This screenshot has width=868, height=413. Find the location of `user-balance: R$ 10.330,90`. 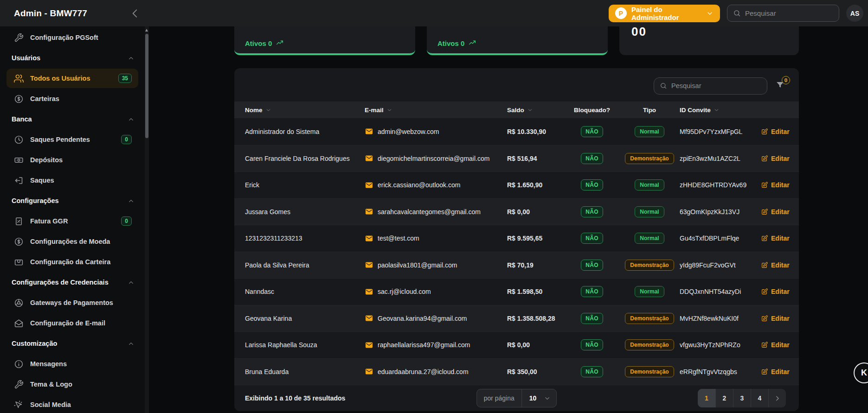

user-balance: R$ 10.330,90 is located at coordinates (536, 132).